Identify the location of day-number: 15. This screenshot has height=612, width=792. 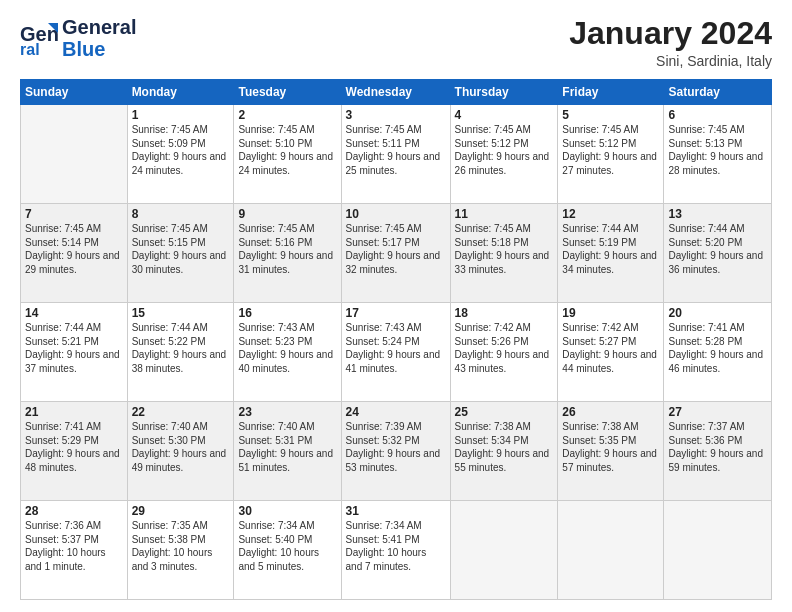
(181, 313).